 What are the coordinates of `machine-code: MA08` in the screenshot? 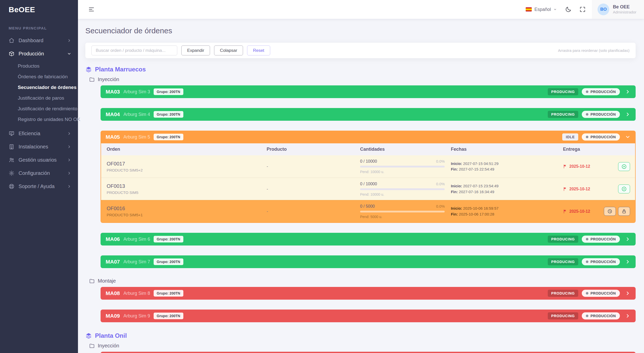 It's located at (113, 293).